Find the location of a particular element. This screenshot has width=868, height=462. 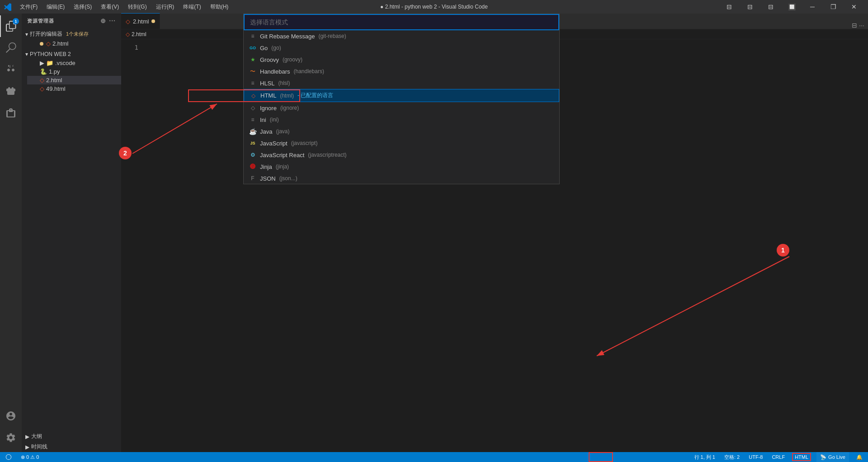

minimize-button: ─ is located at coordinates (812, 7).